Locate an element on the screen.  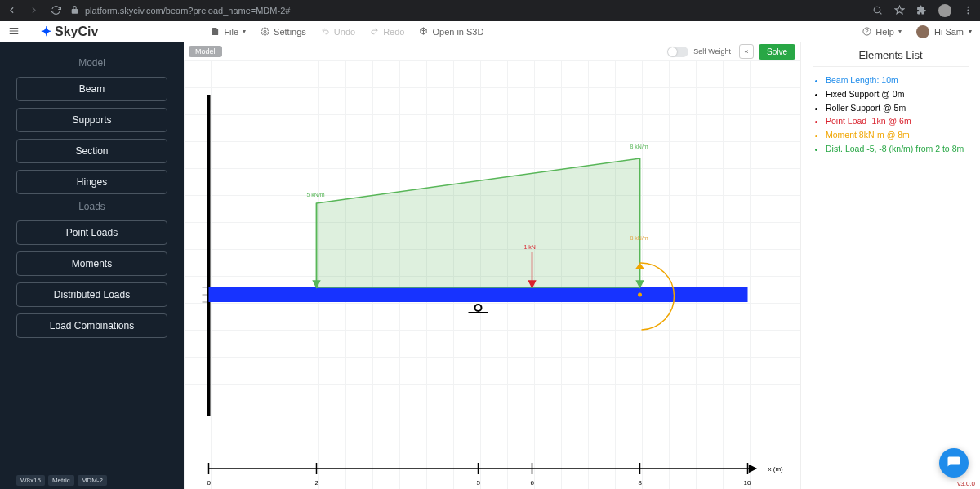
axis-tick-0: 0 is located at coordinates (209, 483).